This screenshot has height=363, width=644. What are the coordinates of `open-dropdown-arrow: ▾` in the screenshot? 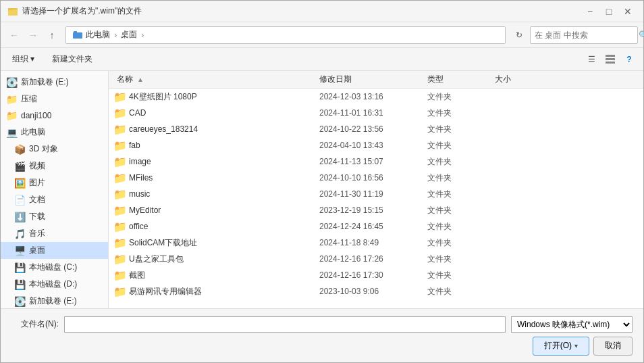 It's located at (576, 346).